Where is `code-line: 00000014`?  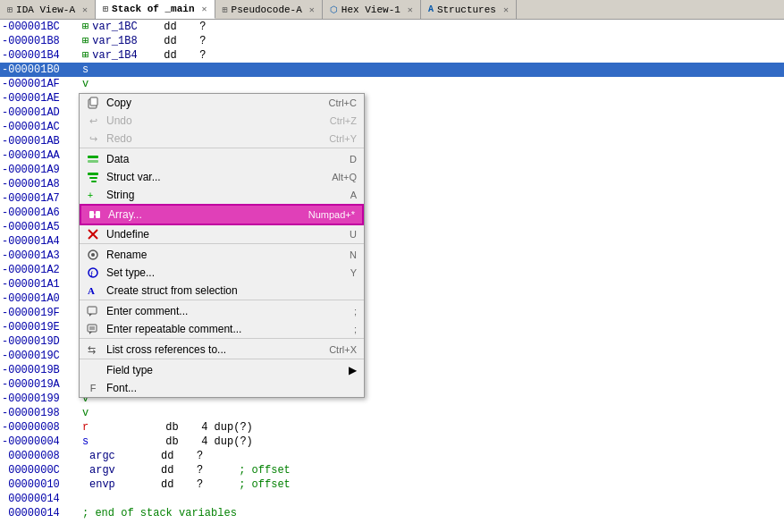 code-line: 00000014 is located at coordinates (392, 499).